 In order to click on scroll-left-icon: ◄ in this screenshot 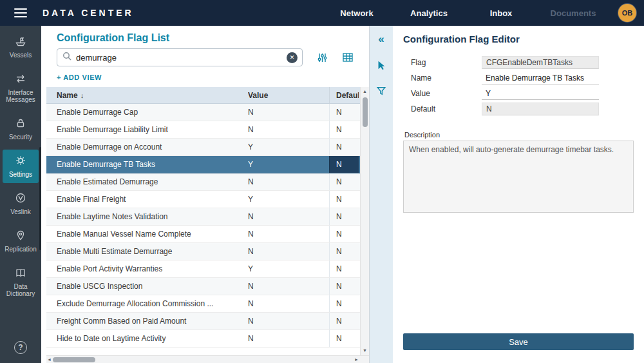, I will do `click(49, 360)`.